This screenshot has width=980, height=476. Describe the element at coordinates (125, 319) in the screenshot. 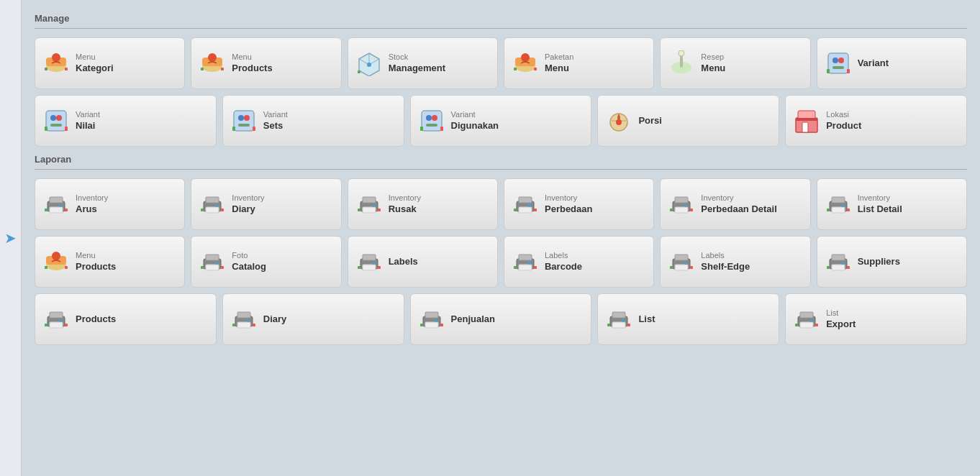

I see `card-products: Products` at that location.